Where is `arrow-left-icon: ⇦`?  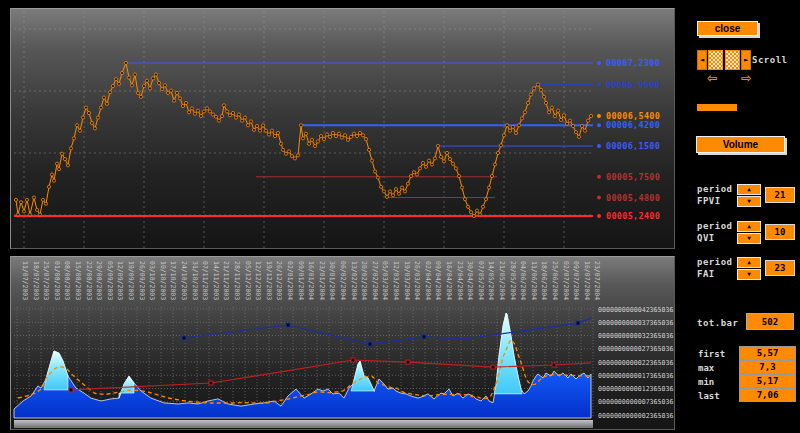 arrow-left-icon: ⇦ is located at coordinates (712, 77).